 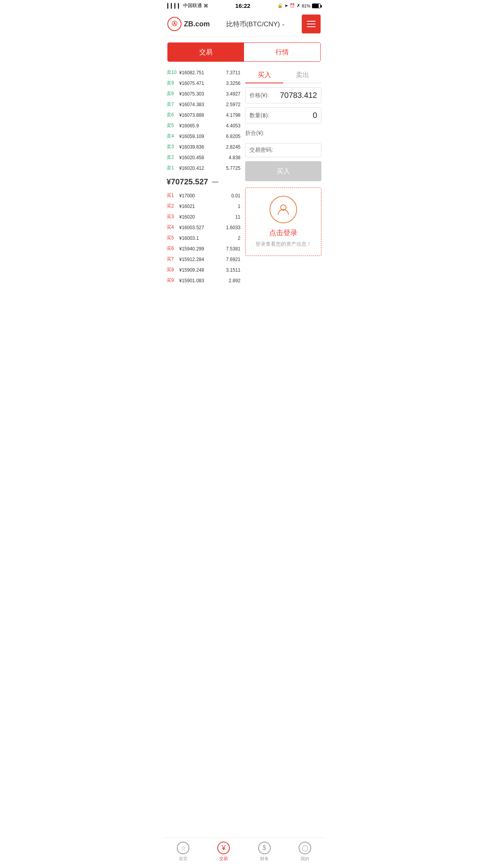 I want to click on password-field: 交易密码:, so click(x=283, y=150).